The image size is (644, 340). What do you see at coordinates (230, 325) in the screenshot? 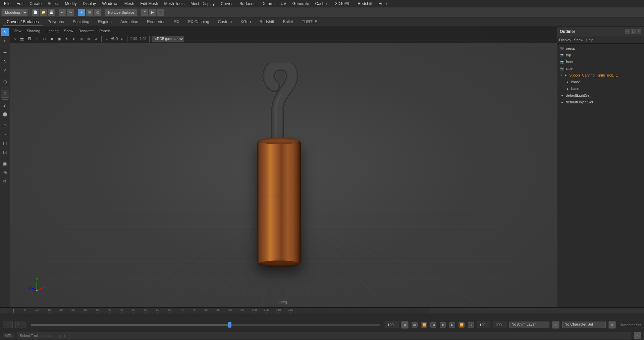
I see `frame-thumb` at bounding box center [230, 325].